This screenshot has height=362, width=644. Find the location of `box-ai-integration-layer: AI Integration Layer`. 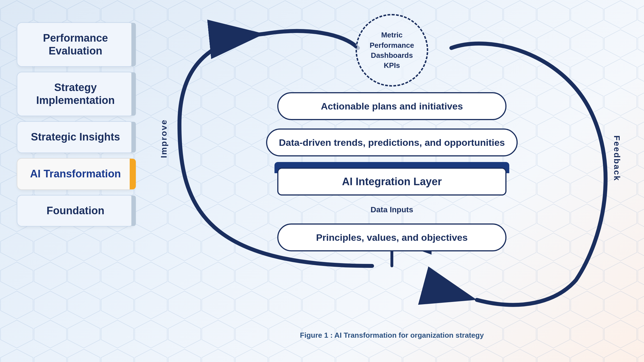

box-ai-integration-layer: AI Integration Layer is located at coordinates (392, 182).